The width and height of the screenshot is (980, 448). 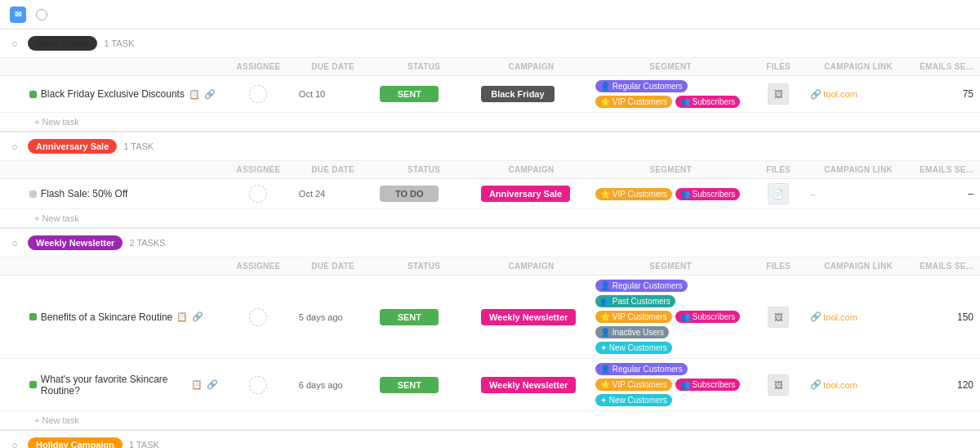 What do you see at coordinates (778, 67) in the screenshot?
I see `column-header: FILES` at bounding box center [778, 67].